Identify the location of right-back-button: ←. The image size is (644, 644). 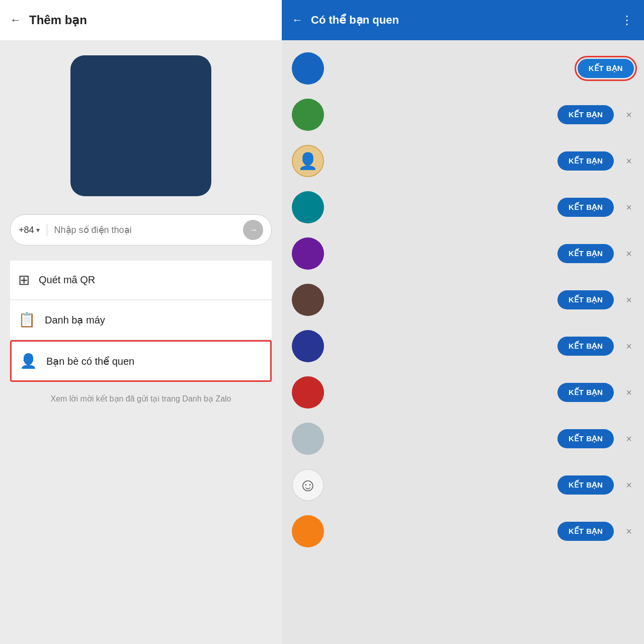
(297, 20).